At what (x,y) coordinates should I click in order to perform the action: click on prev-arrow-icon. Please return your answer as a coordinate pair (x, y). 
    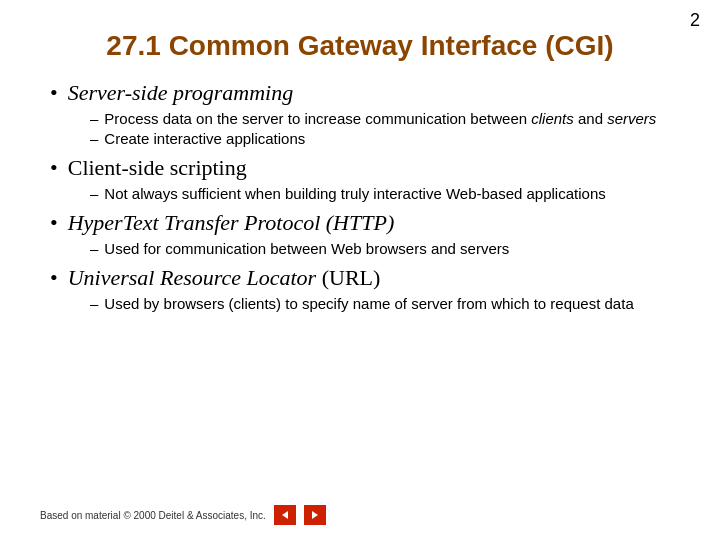
    Looking at the image, I should click on (285, 515).